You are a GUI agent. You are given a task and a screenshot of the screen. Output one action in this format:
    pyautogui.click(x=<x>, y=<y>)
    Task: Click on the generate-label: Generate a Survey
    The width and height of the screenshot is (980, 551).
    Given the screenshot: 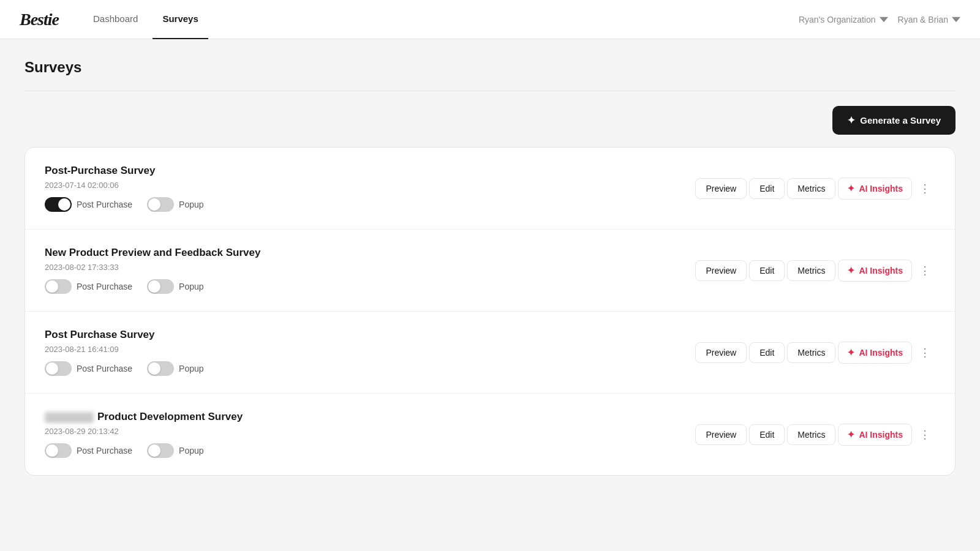 What is the action you would take?
    pyautogui.click(x=900, y=120)
    